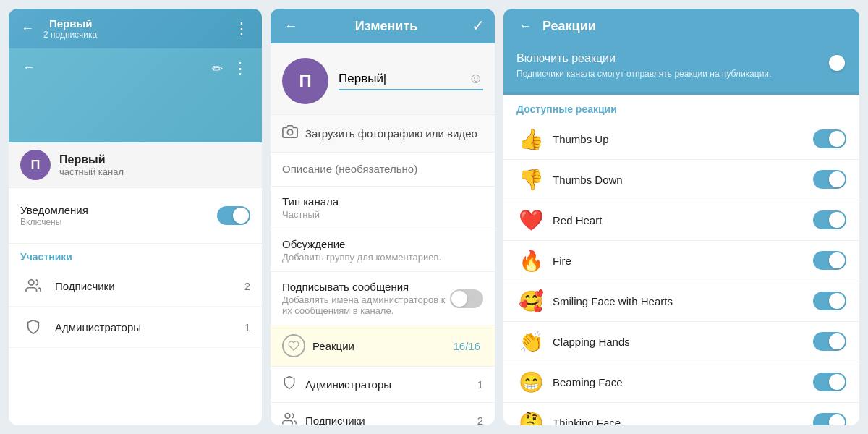 The height and width of the screenshot is (434, 868). Describe the element at coordinates (665, 74) in the screenshot. I see `enable-reactions-desc: Подписчики канала смогут отправлять реак…` at that location.